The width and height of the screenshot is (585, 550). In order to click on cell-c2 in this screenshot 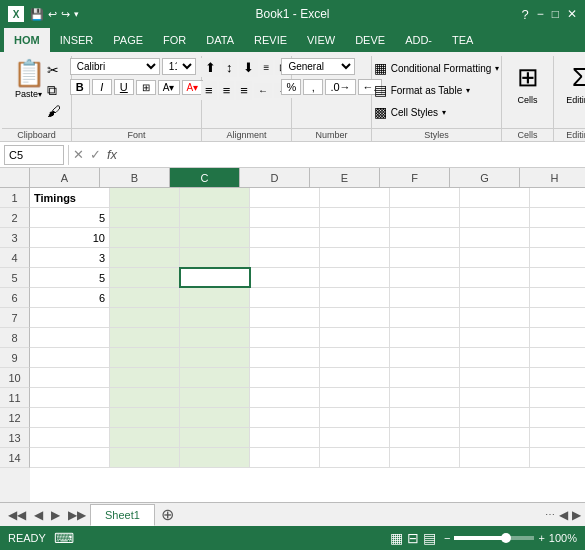, I will do `click(215, 218)`.